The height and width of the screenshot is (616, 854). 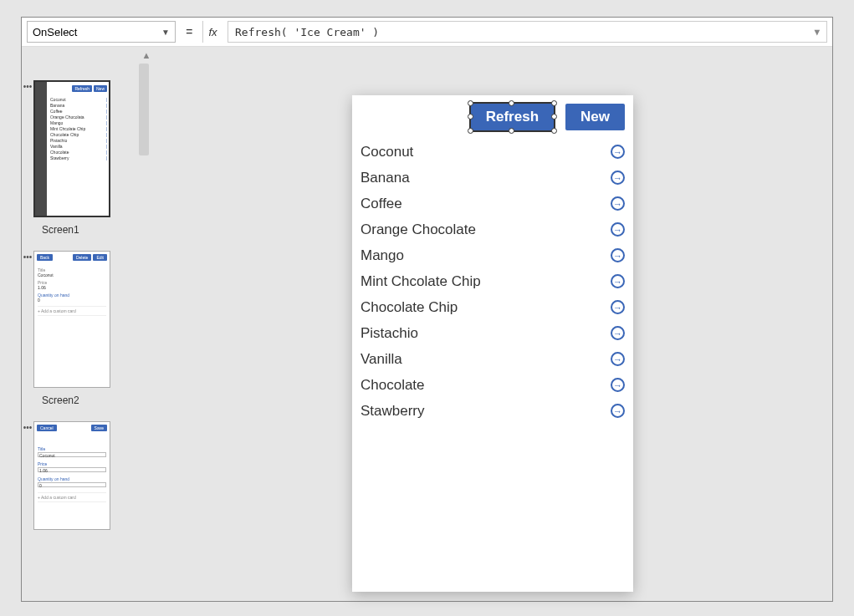 I want to click on gallery-item-label: Orange Chocolate, so click(x=418, y=230).